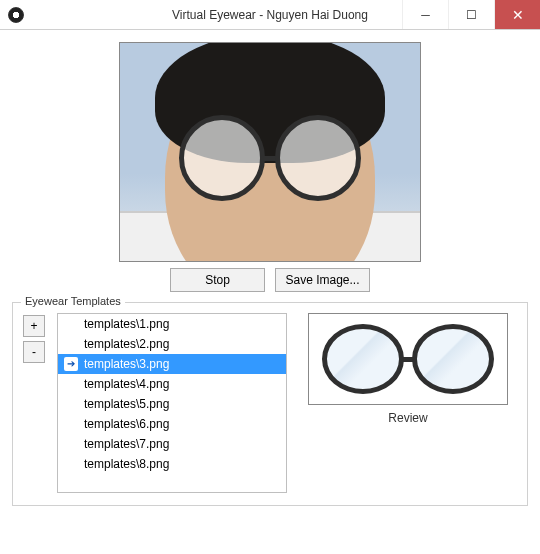 This screenshot has height=554, width=540. I want to click on window-title: Virtual Eyewear - Nguyen Hai Duong, so click(270, 15).